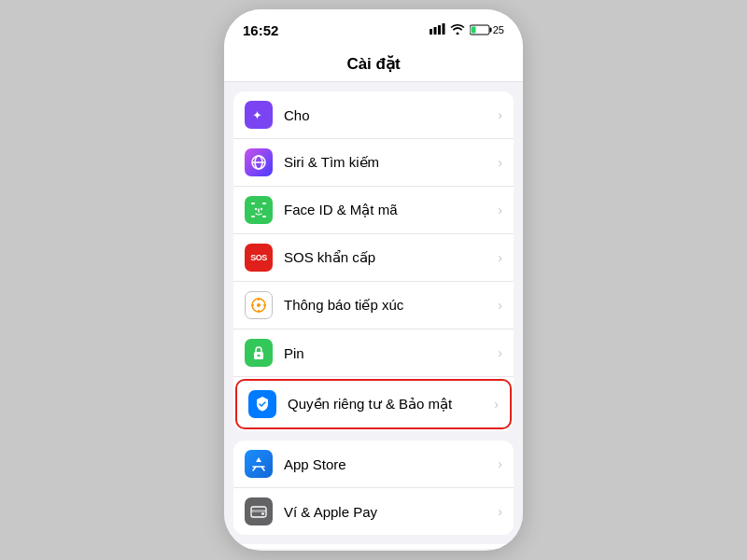 The height and width of the screenshot is (560, 747). I want to click on list-item: Mật khẩu ›, so click(374, 547).